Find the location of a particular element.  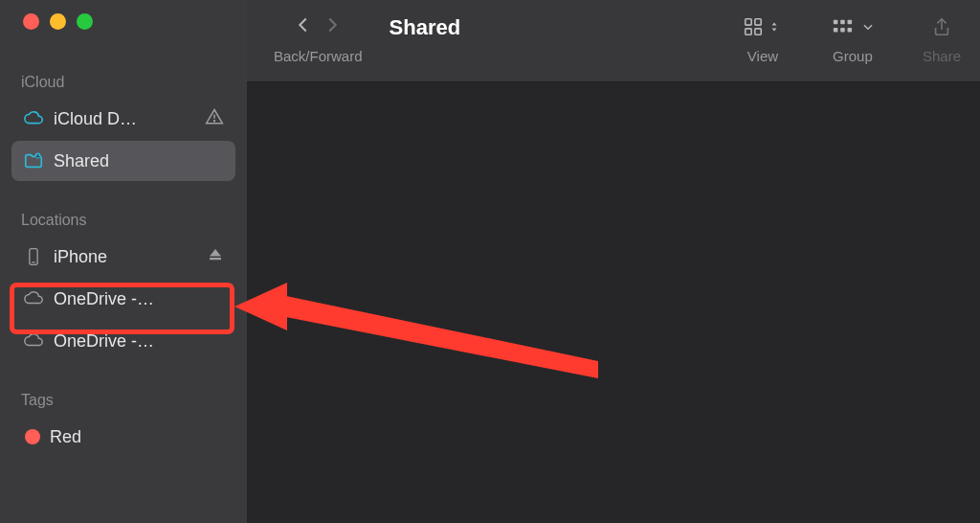

fullscreen-window-button is located at coordinates (84, 21).